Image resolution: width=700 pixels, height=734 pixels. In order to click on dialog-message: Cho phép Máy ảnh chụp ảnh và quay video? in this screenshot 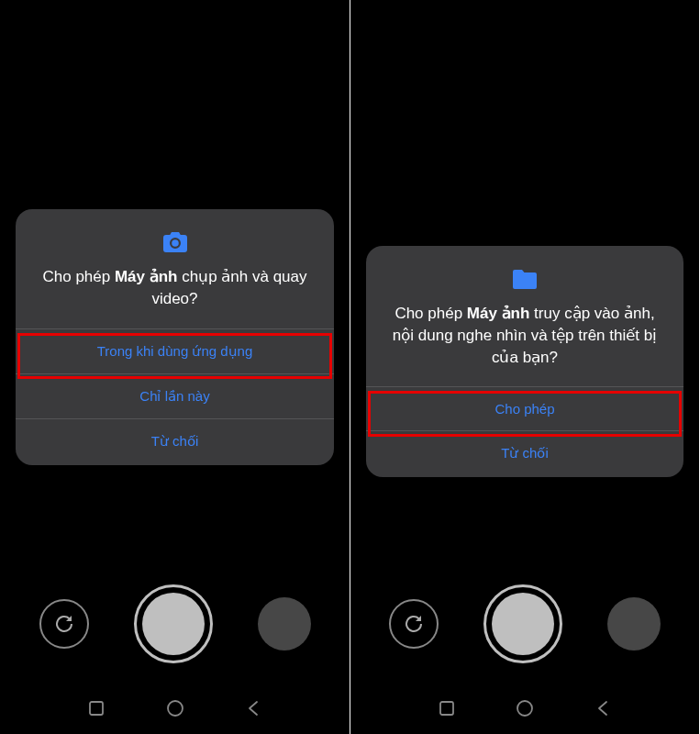, I will do `click(174, 297)`.